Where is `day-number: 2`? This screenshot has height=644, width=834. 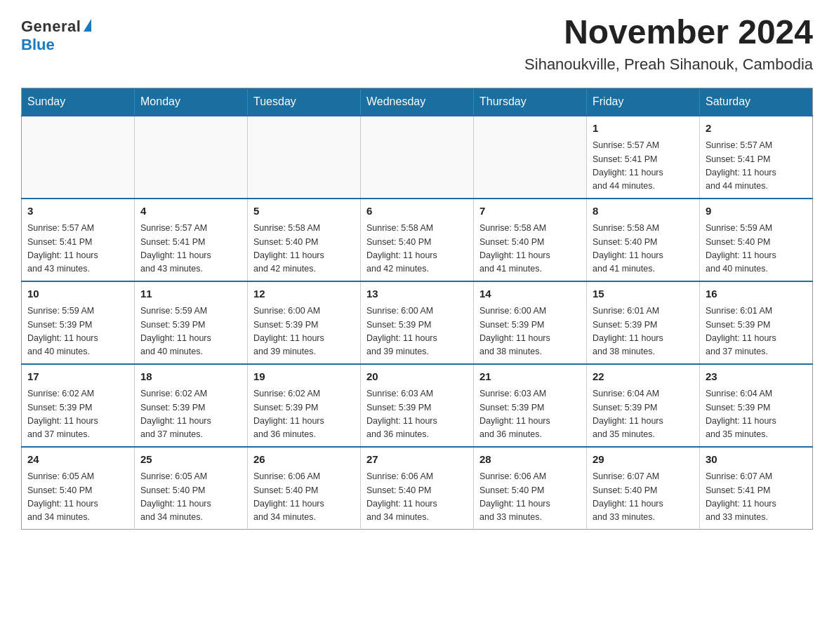
day-number: 2 is located at coordinates (756, 129).